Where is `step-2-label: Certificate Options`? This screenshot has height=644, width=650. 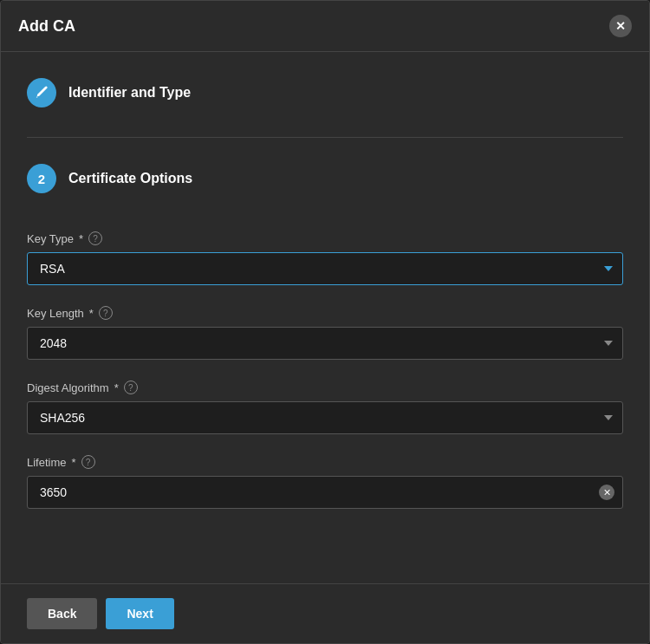
step-2-label: Certificate Options is located at coordinates (130, 179).